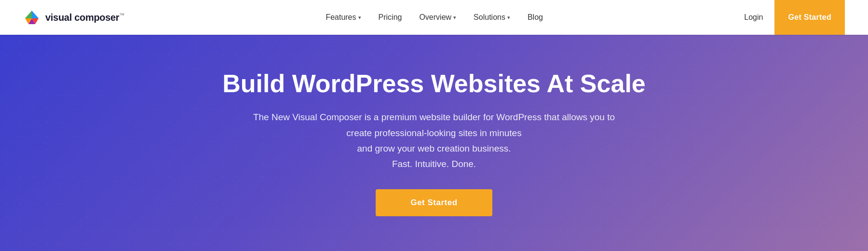  I want to click on blog-link: Blog, so click(535, 17).